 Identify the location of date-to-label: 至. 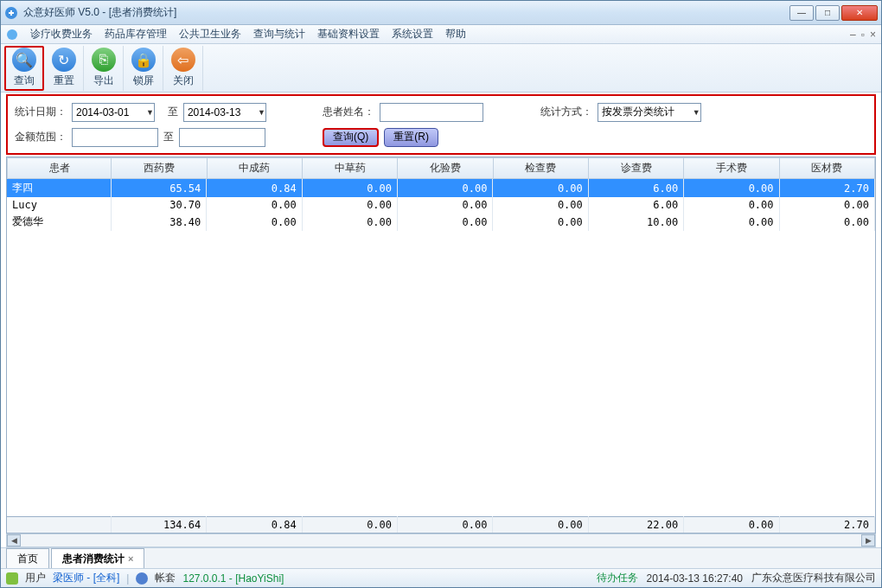
(173, 112).